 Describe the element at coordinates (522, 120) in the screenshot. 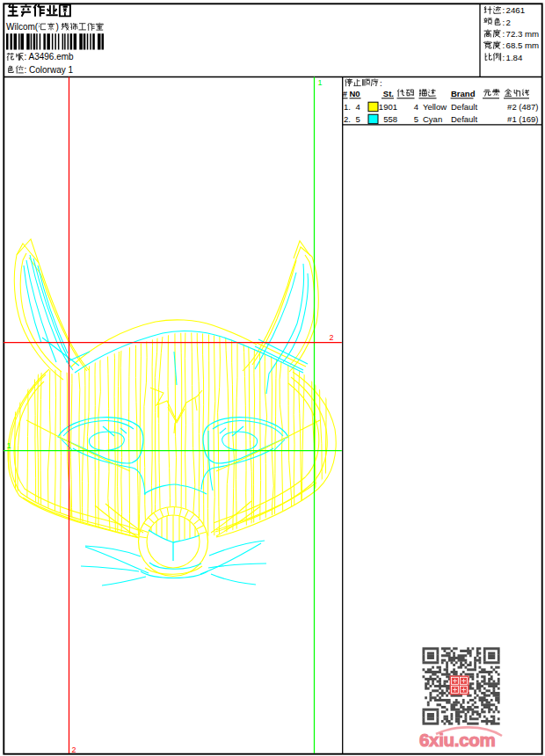

I see `svg-text: #1 (169)` at that location.